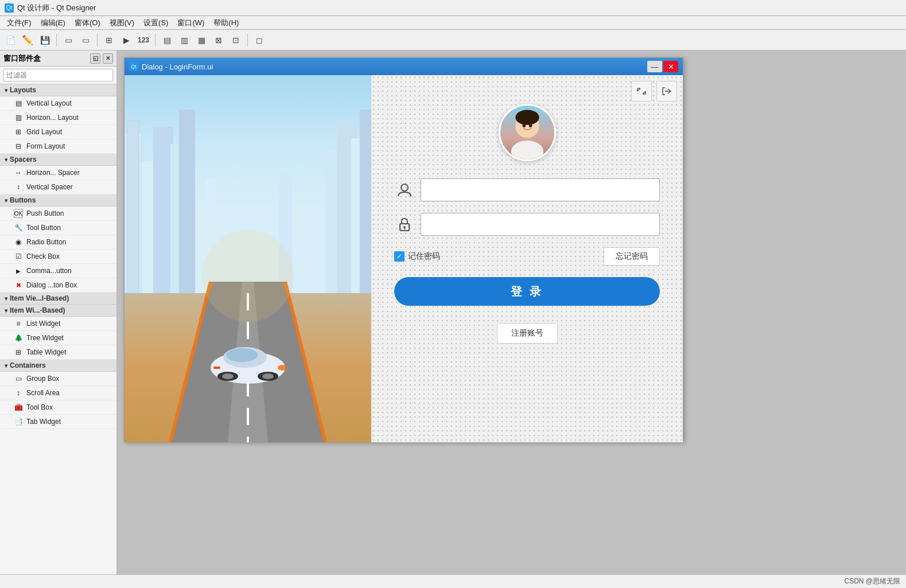 Image resolution: width=906 pixels, height=588 pixels. What do you see at coordinates (184, 40) in the screenshot?
I see `toolbar-layout2: ▥` at bounding box center [184, 40].